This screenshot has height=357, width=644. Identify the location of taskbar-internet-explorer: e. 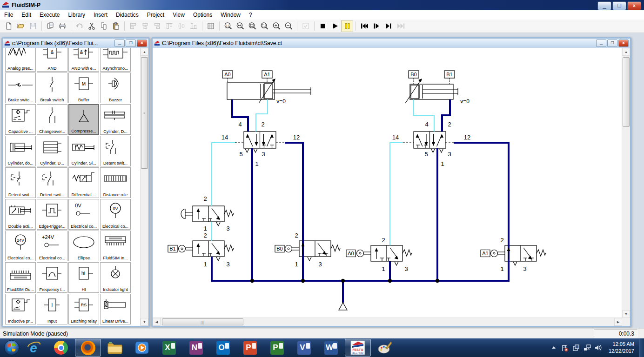
(34, 348).